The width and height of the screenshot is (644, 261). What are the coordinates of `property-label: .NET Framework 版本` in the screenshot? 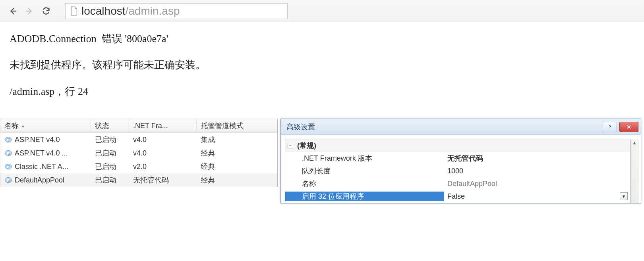 It's located at (365, 158).